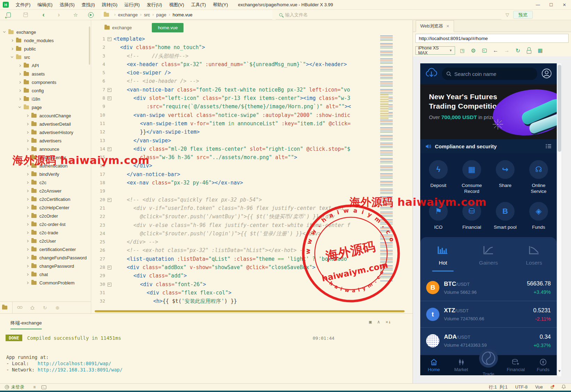  Describe the element at coordinates (503, 387) in the screenshot. I see `cursor-col: 列:1` at that location.